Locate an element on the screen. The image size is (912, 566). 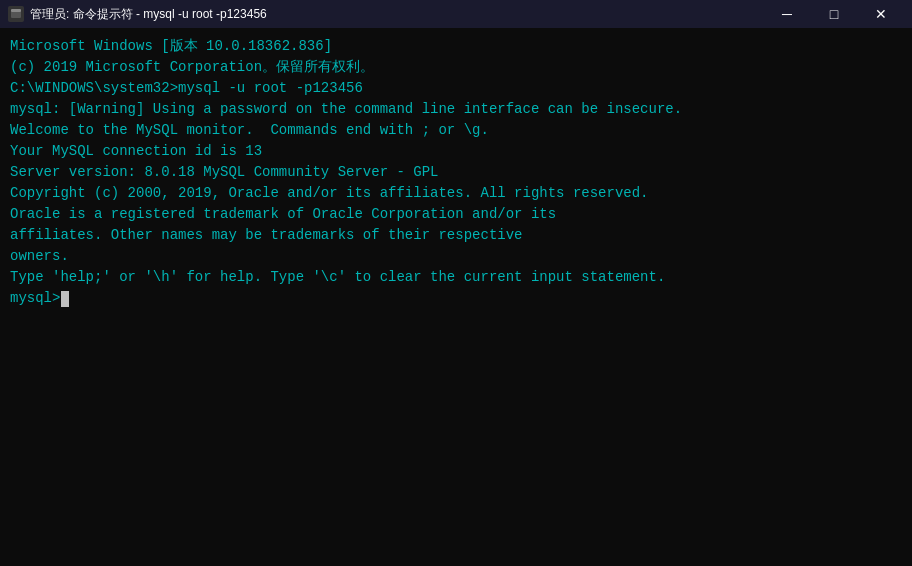
terminal-line: Oracle is a registered trademark of Orac… is located at coordinates (456, 214).